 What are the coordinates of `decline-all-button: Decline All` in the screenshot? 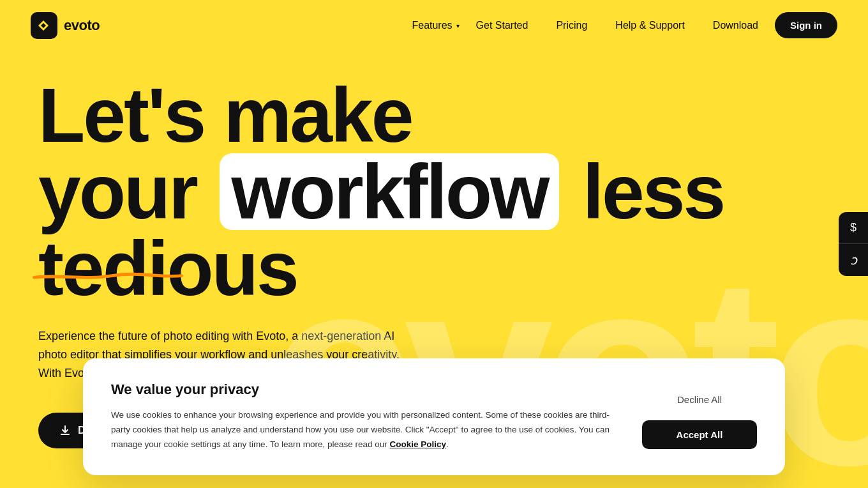 It's located at (700, 400).